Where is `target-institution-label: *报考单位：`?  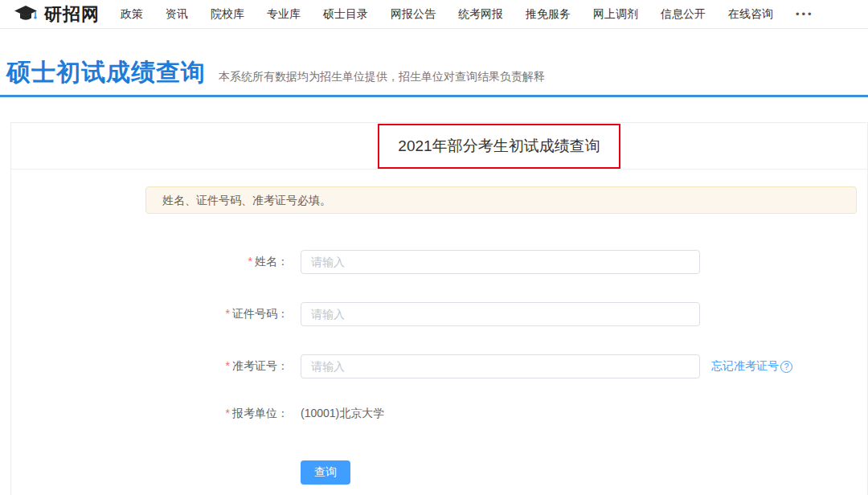
target-institution-label: *报考单位： is located at coordinates (149, 414).